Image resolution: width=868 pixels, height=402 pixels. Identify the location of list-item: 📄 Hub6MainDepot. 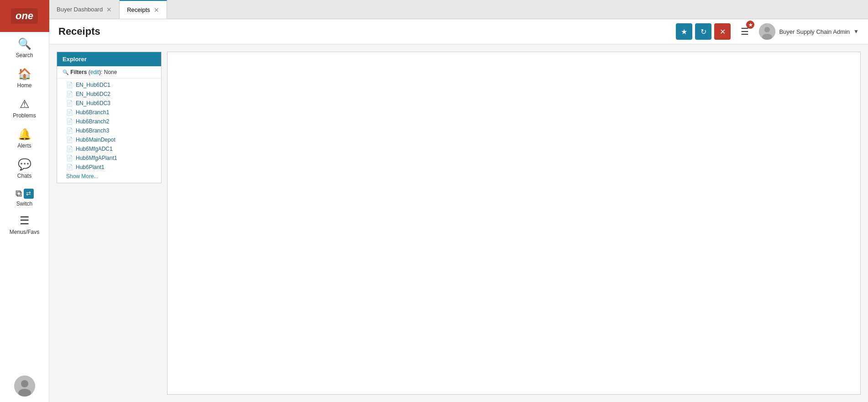
(109, 140).